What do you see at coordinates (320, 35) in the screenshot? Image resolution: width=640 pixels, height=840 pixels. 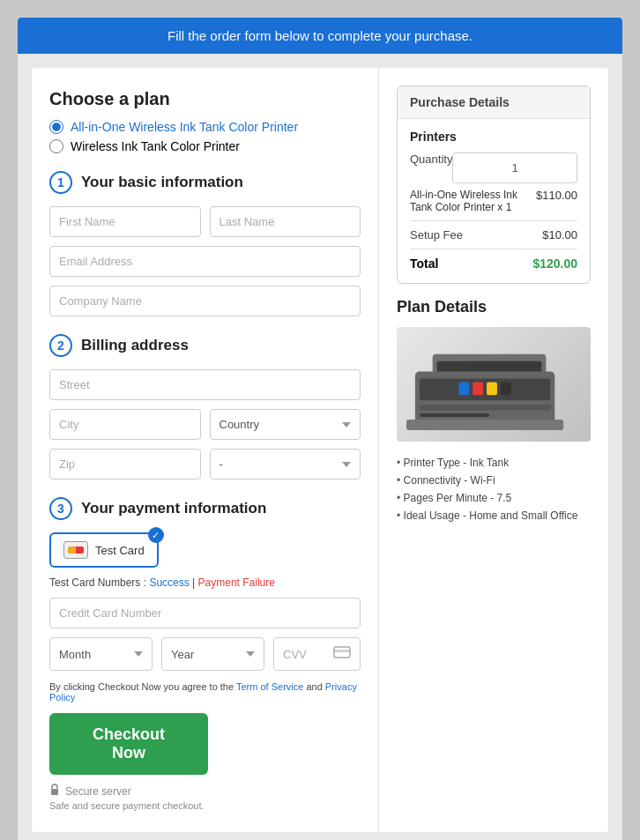 I see `banner-text: Fill the order form below to complete yo…` at bounding box center [320, 35].